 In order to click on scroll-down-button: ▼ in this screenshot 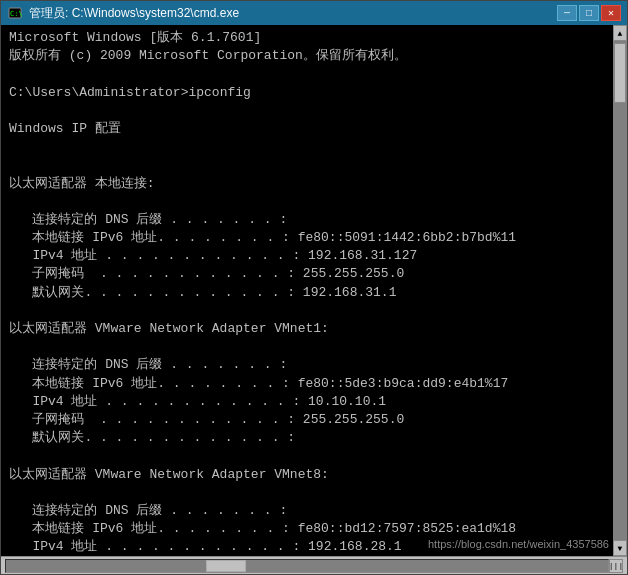, I will do `click(620, 548)`.